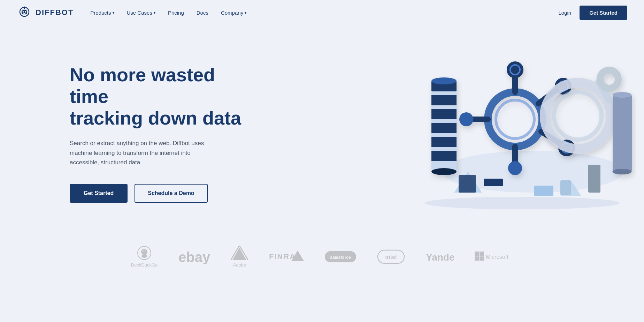 Image resolution: width=644 pixels, height=322 pixels. Describe the element at coordinates (45, 13) in the screenshot. I see `logo: DIFFBOT` at that location.